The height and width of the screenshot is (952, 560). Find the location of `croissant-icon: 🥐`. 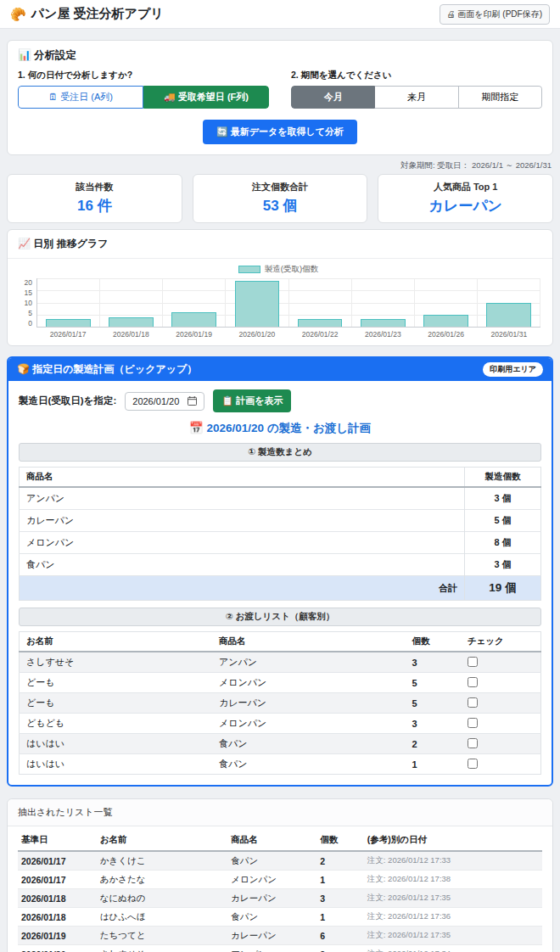

croissant-icon: 🥐 is located at coordinates (19, 14).